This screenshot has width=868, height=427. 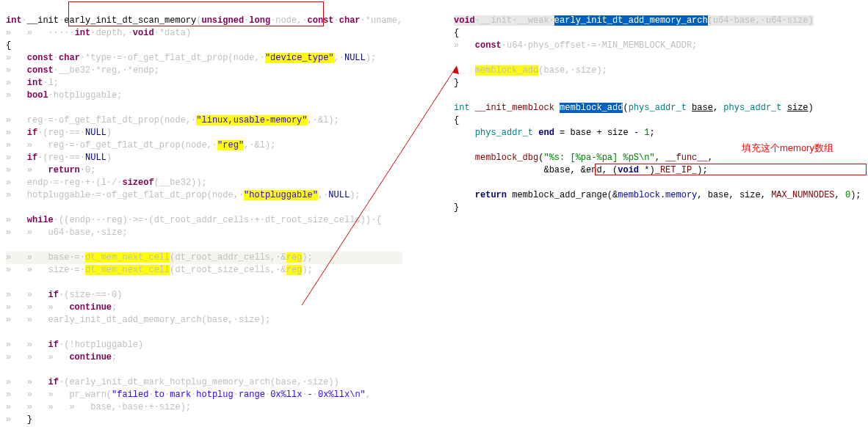 What do you see at coordinates (51, 170) in the screenshot?
I see `code-line: » » return·0;` at bounding box center [51, 170].